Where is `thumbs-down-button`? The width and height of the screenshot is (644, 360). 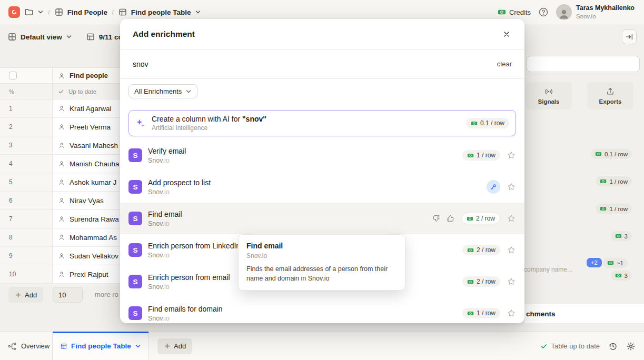
thumbs-down-button is located at coordinates (436, 218).